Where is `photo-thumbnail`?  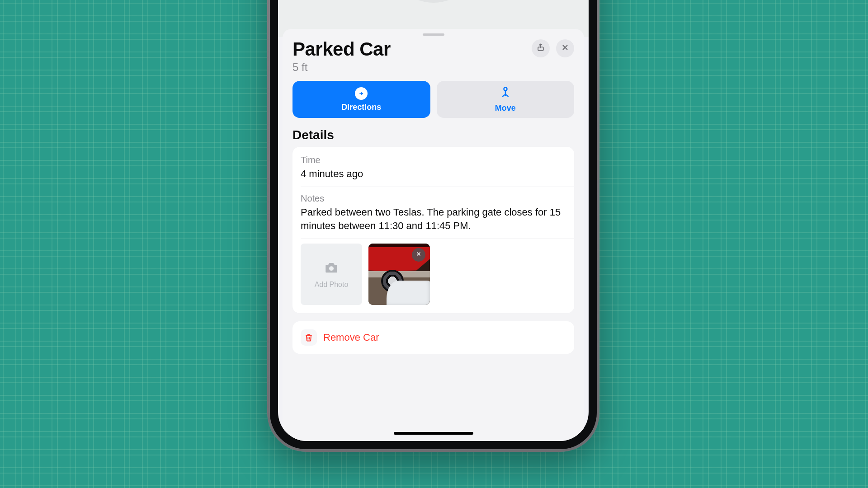
photo-thumbnail is located at coordinates (399, 274).